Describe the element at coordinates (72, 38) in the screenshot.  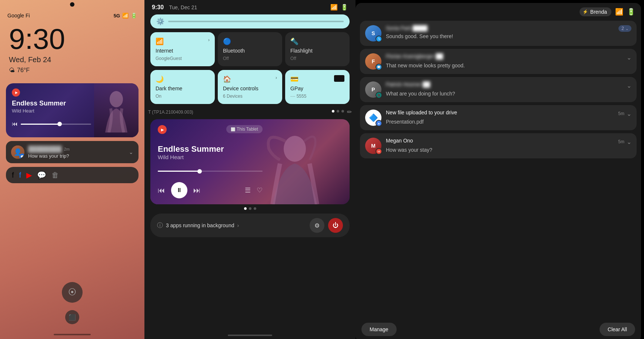
I see `phone-time: 9:30` at that location.